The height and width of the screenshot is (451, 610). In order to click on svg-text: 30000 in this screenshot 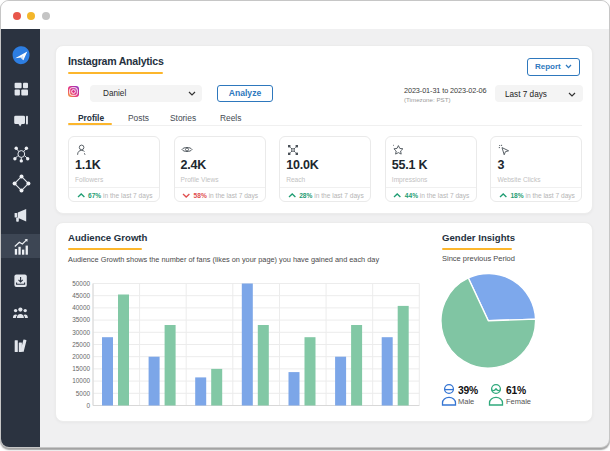, I will do `click(81, 332)`.